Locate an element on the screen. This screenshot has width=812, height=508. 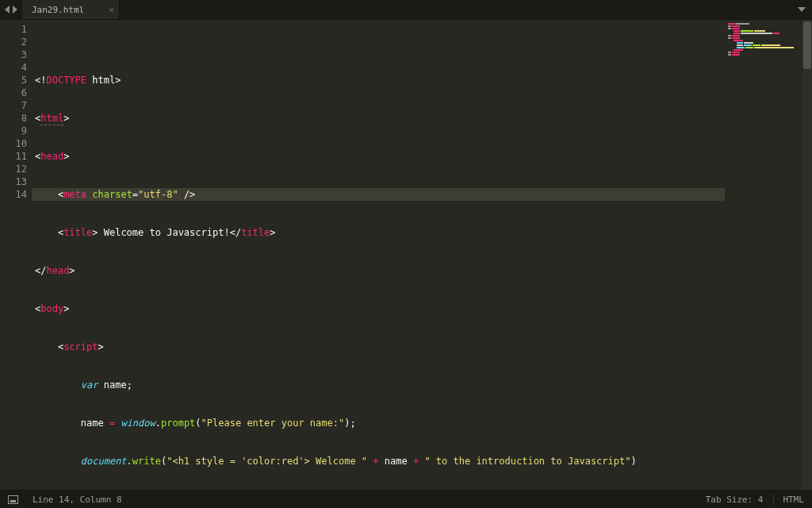
close-icon: × is located at coordinates (111, 10).